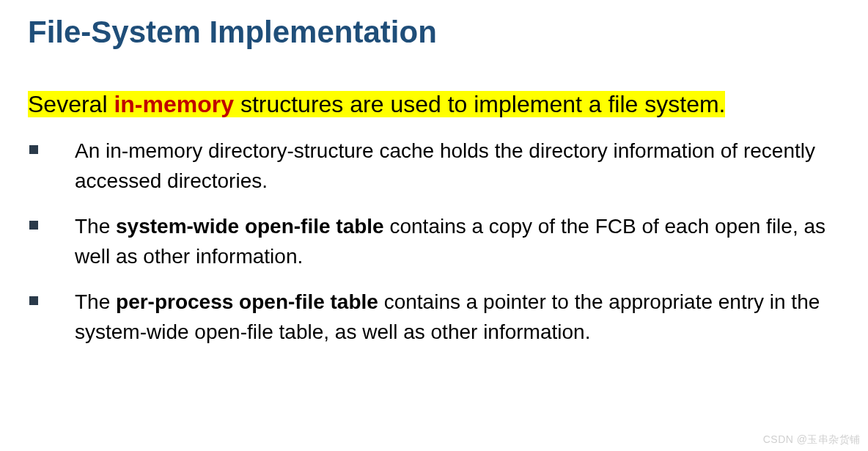 The height and width of the screenshot is (451, 868). I want to click on watermark: CSDN @玉串杂货铺, so click(812, 440).